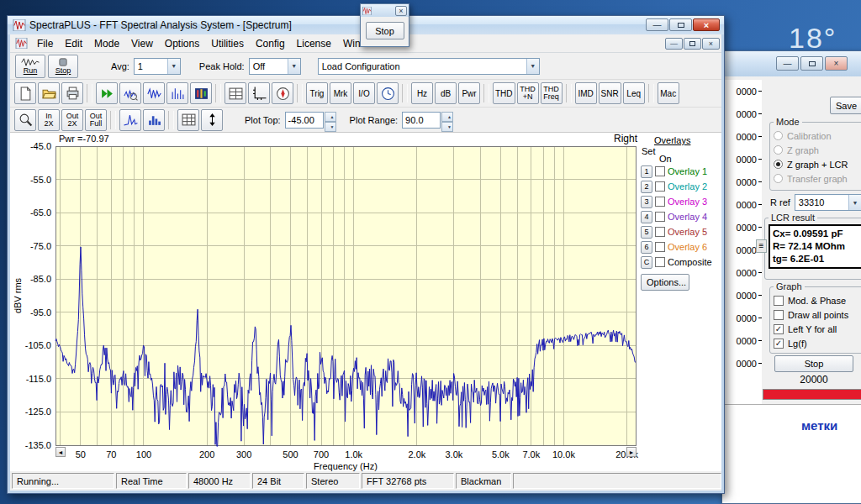 This screenshot has height=504, width=861. Describe the element at coordinates (61, 452) in the screenshot. I see `scroll-left-arrow: ◄` at that location.